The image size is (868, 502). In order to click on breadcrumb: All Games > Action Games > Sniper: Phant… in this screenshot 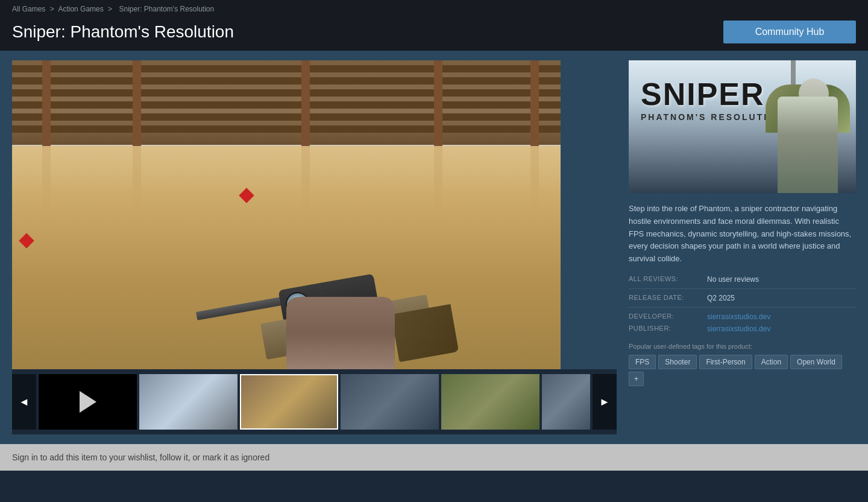, I will do `click(434, 10)`.